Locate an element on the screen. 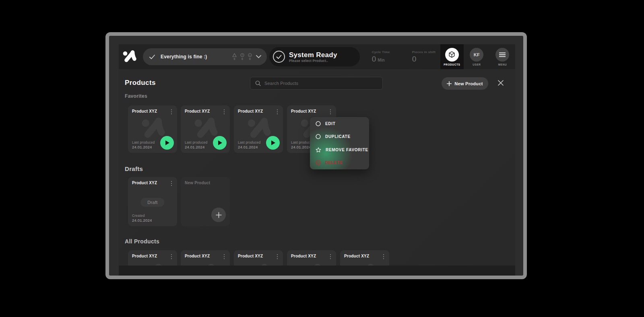  card-context-menu: EDIT DUPLICATE REMOVE FAVORITE DELET is located at coordinates (340, 143).